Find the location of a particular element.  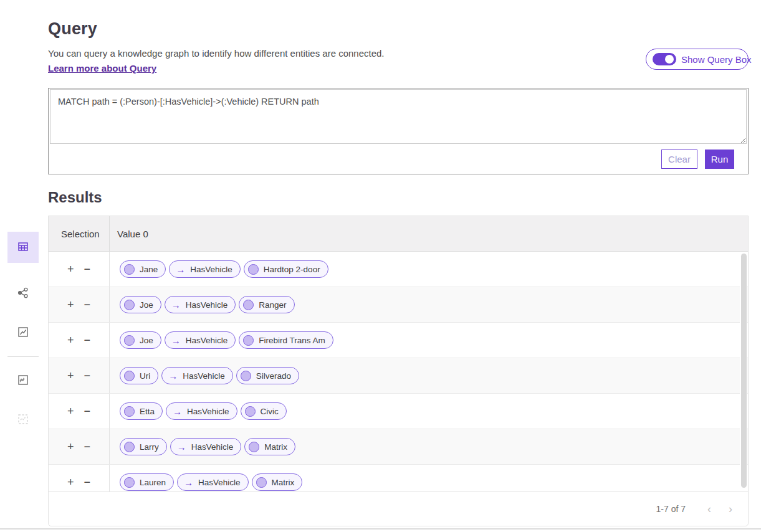

widget-icon is located at coordinates (23, 420).